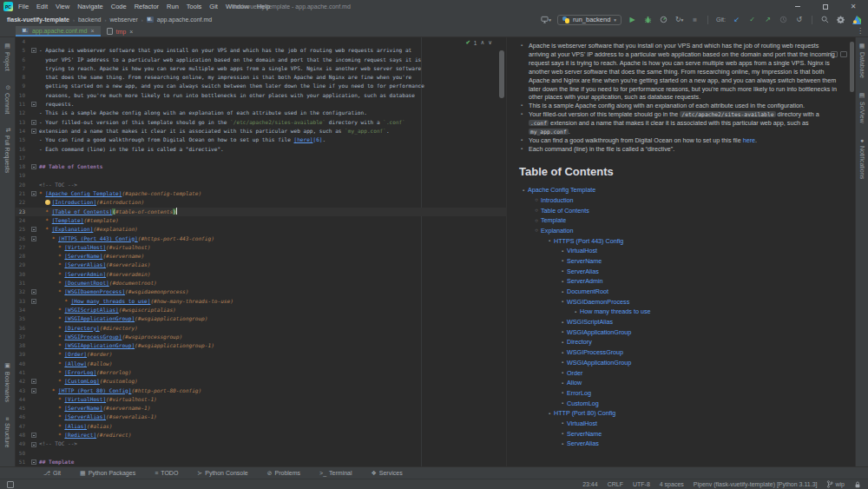  I want to click on run-config-selector: run_backend ▾, so click(589, 20).